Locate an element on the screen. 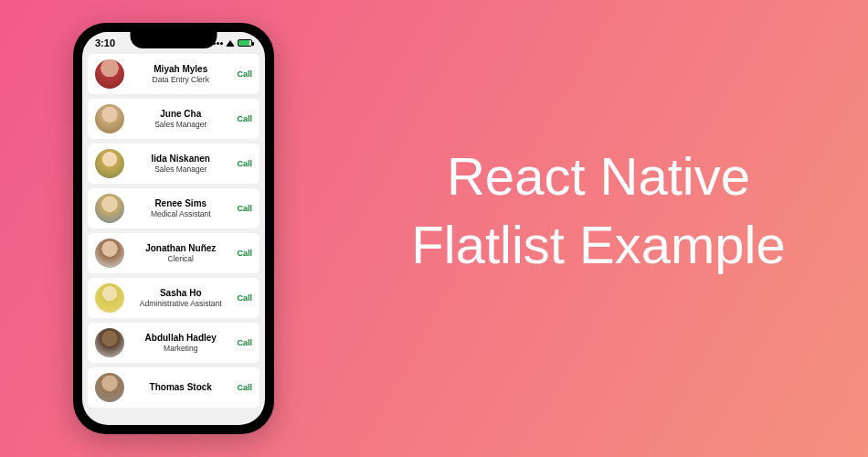  contact-name: Jonathan Nuñez is located at coordinates (181, 249).